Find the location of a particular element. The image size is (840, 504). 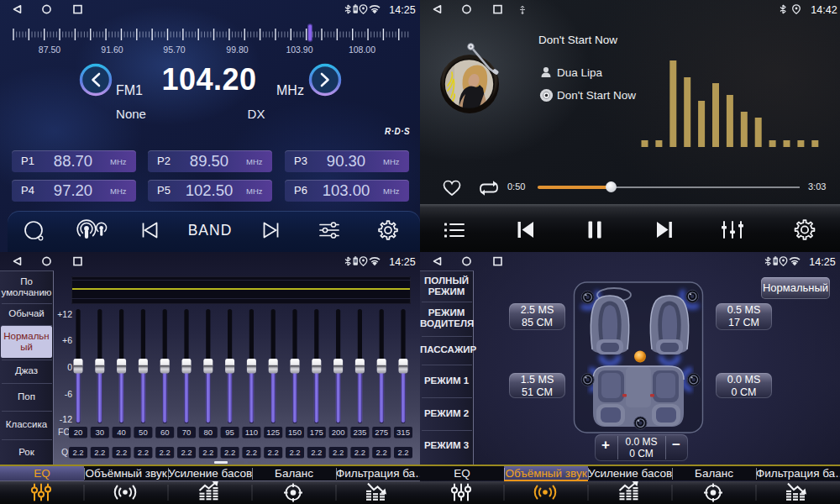

svg-text: 87.50 is located at coordinates (50, 50).